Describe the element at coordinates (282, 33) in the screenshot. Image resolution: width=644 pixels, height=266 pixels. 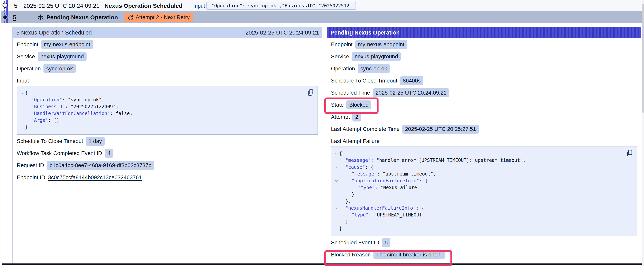
I see `scheduled-card-timestamp: 2025-02-25 UTC 20:24:09.21` at that location.